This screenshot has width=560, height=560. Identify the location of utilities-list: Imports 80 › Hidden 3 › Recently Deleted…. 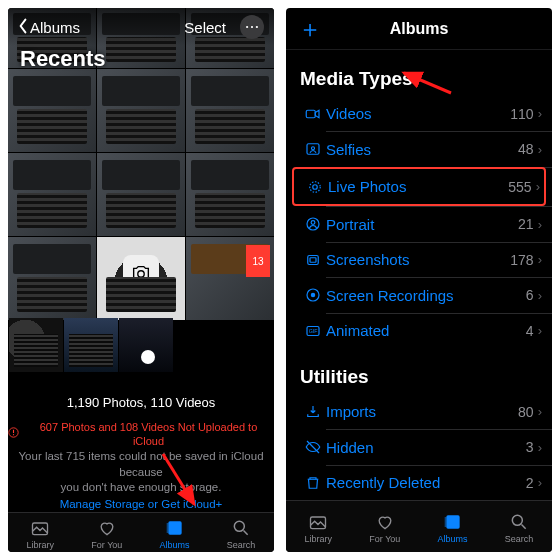
(419, 447).